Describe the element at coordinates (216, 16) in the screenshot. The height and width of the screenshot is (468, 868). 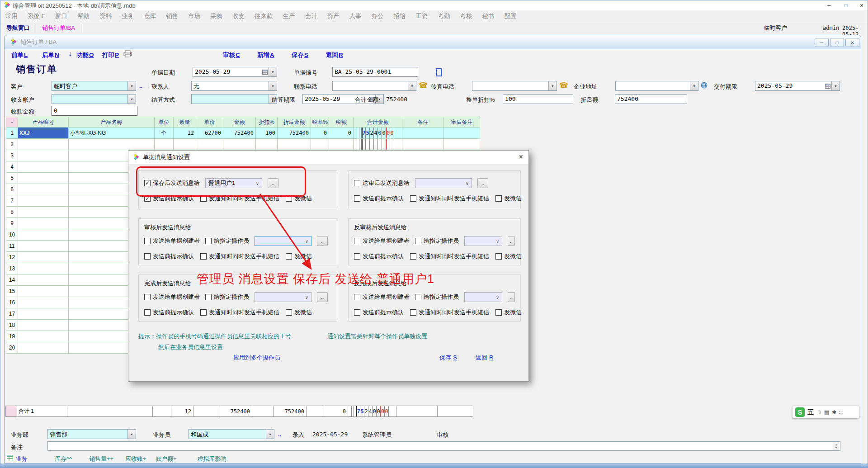
I see `menu-item-10: 采购` at that location.